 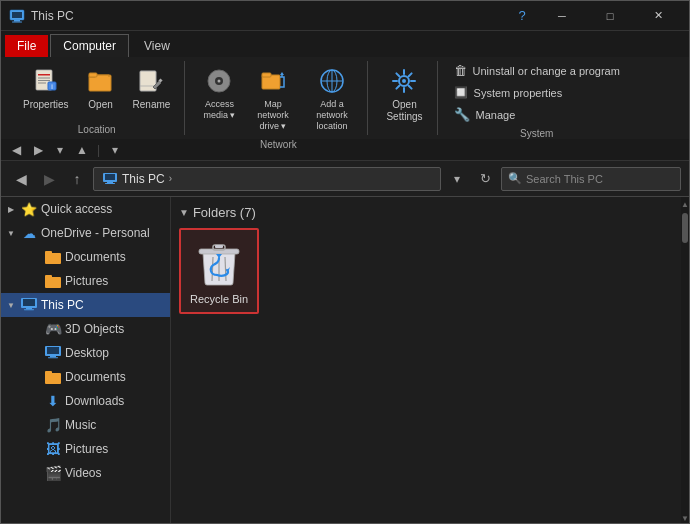 I want to click on system-properties-button: 🔲 System properties, so click(x=537, y=92).